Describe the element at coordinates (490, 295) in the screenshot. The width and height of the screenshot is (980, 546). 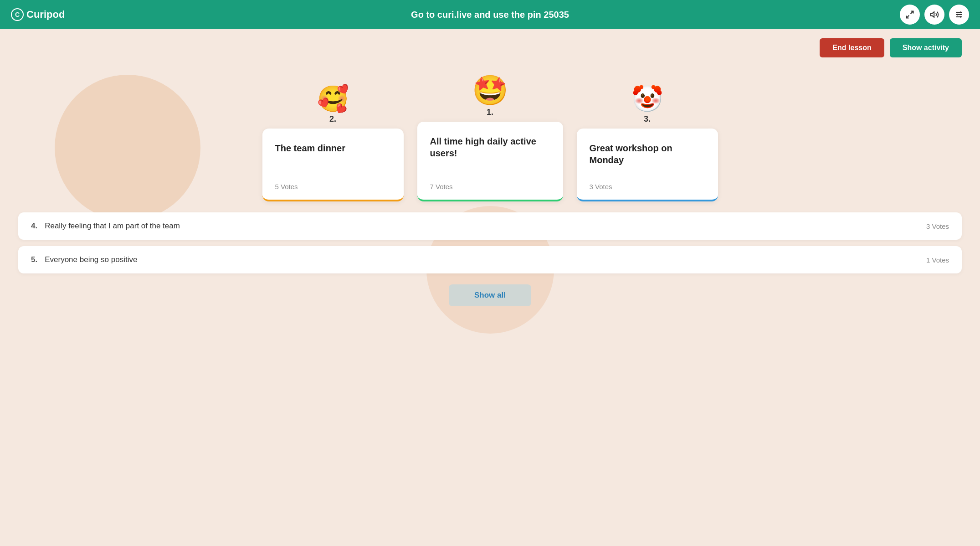
I see `show-all-container: Show all` at that location.